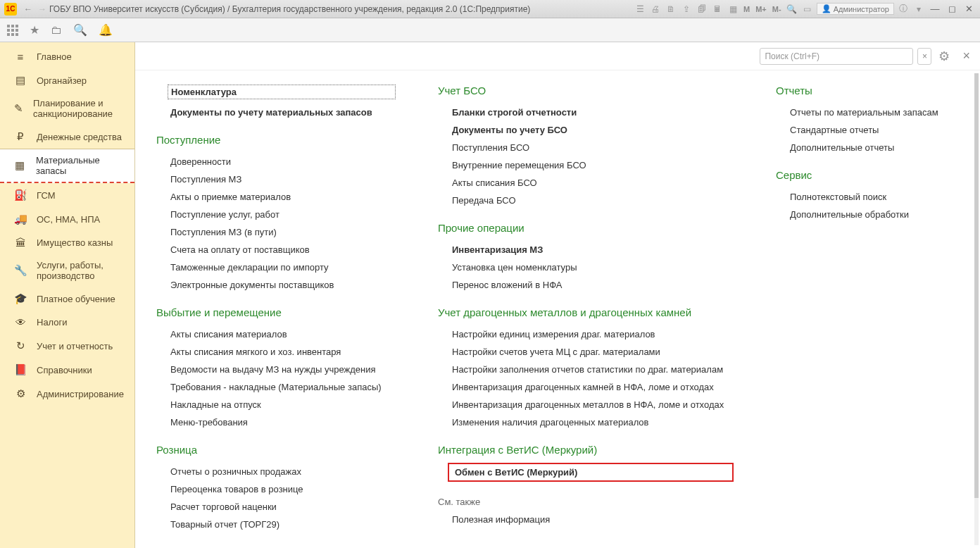 This screenshot has height=548, width=980. I want to click on settings-gear-icon: ⚙, so click(944, 56).